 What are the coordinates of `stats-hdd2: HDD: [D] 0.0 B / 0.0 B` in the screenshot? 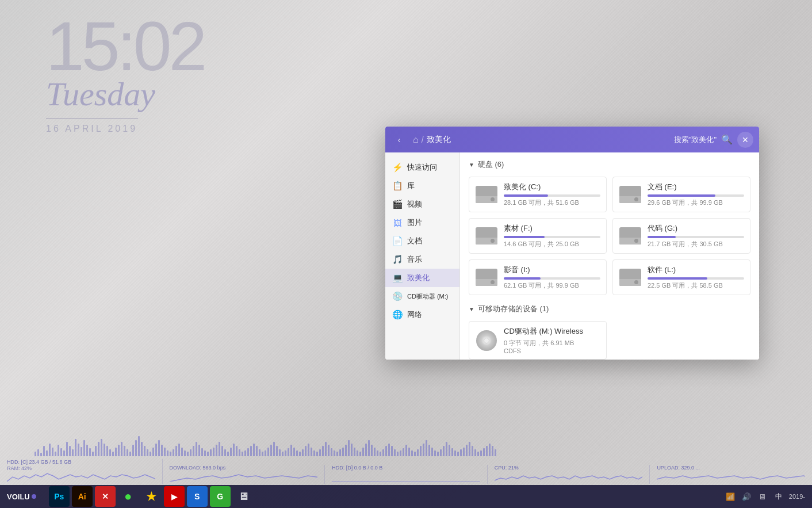 It's located at (406, 474).